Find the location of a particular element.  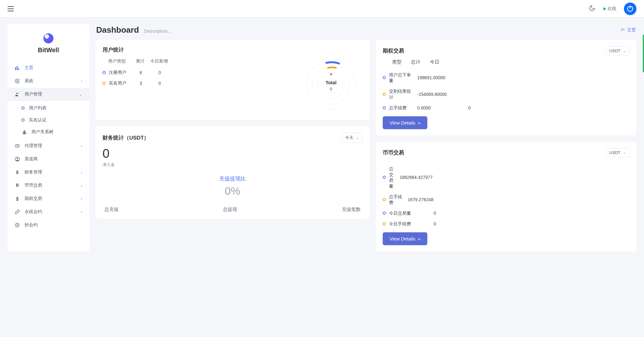

sidebar-item-label: 秒合约 is located at coordinates (31, 225).